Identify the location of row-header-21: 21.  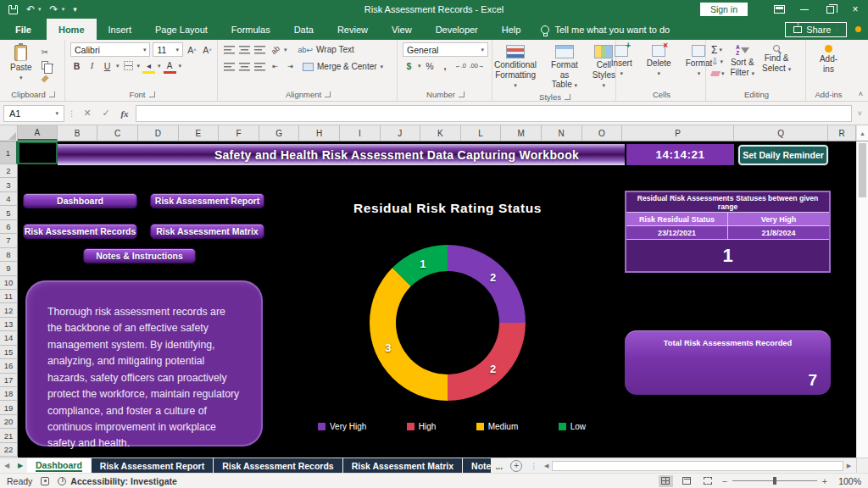
(8, 435).